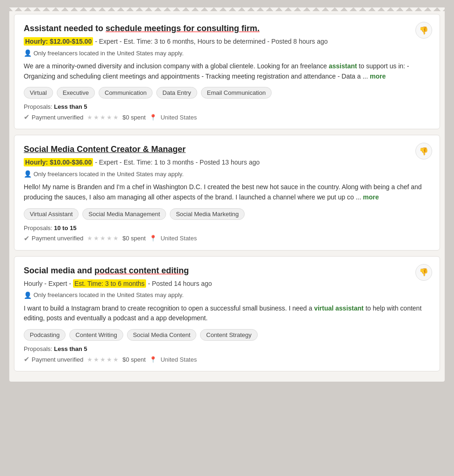 Image resolution: width=454 pixels, height=476 pixels. Describe the element at coordinates (227, 192) in the screenshot. I see `job-description-2: Hello! My name is Branden and I'm a chef…` at that location.